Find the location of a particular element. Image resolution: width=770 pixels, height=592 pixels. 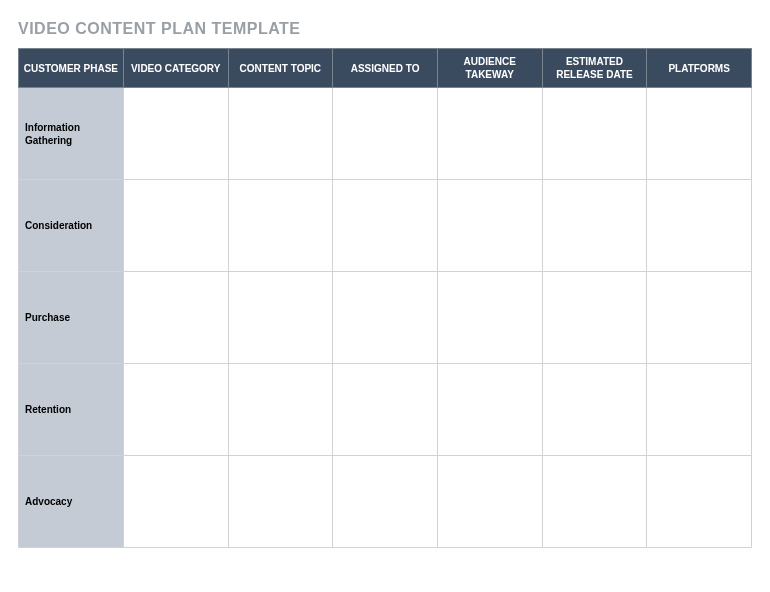

col-estimated-release-date: ESTIMATED RELEASE DATE is located at coordinates (594, 68).